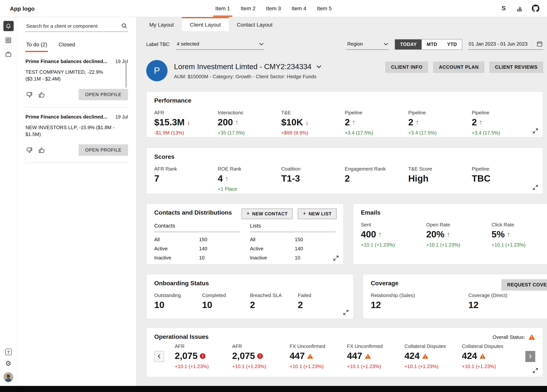  Describe the element at coordinates (524, 285) in the screenshot. I see `request-coverage-button: REQUEST COVERAGE` at that location.